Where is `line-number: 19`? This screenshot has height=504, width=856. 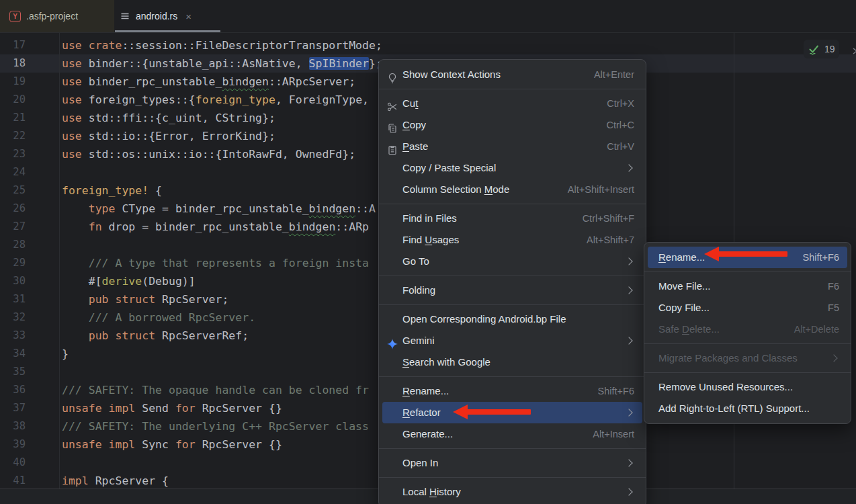
line-number: 19 is located at coordinates (13, 82).